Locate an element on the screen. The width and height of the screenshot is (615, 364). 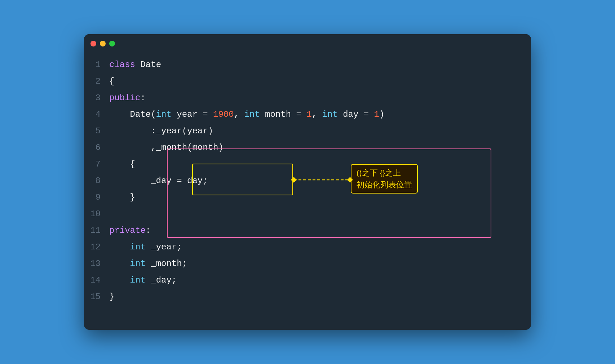
code-text: month = is located at coordinates (283, 115).